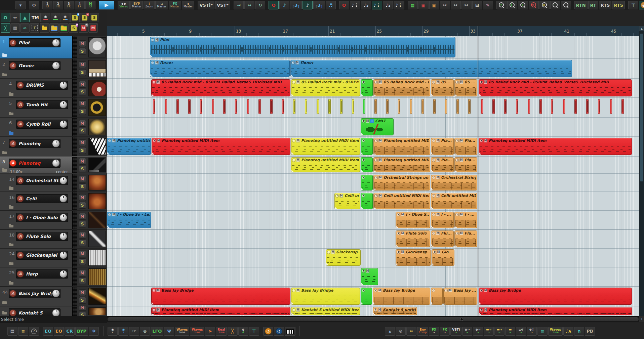 This screenshot has width=644, height=339. What do you see at coordinates (35, 66) in the screenshot?
I see `track-name-bar: AПилот` at bounding box center [35, 66].